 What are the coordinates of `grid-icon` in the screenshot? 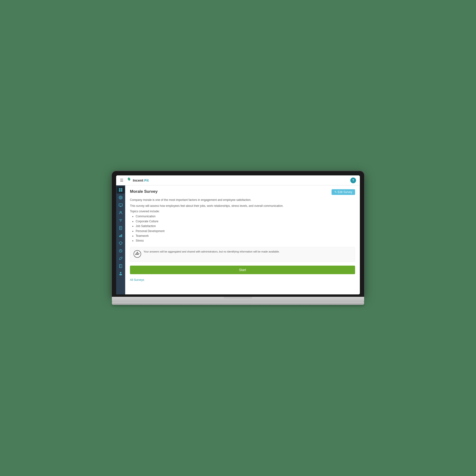 It's located at (121, 190).